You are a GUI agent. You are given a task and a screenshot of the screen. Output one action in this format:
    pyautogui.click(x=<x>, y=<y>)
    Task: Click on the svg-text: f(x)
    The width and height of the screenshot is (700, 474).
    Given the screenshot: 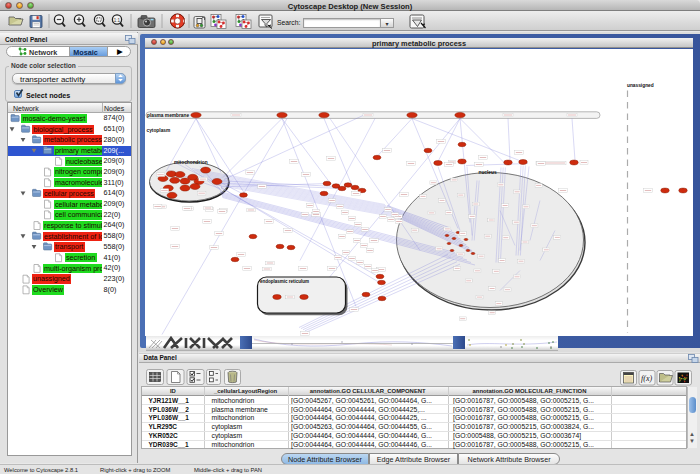 What is the action you would take?
    pyautogui.click(x=646, y=378)
    